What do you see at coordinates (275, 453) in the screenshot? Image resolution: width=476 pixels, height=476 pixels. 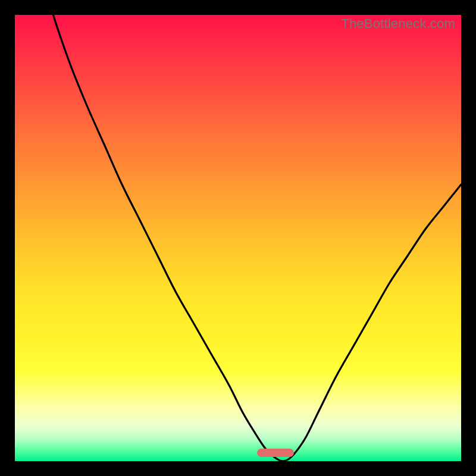 I see `optimum-marker` at bounding box center [275, 453].